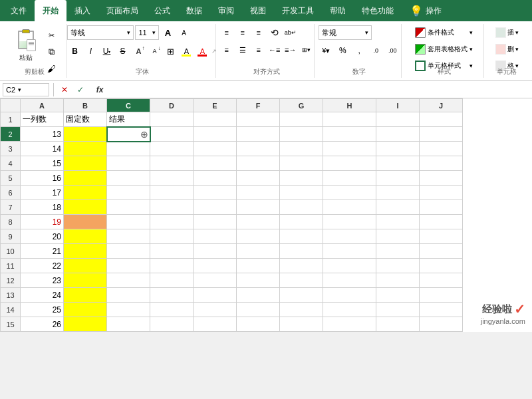 Image resolution: width=532 pixels, height=399 pixels. What do you see at coordinates (129, 237) in the screenshot?
I see `cell-C9` at bounding box center [129, 237].